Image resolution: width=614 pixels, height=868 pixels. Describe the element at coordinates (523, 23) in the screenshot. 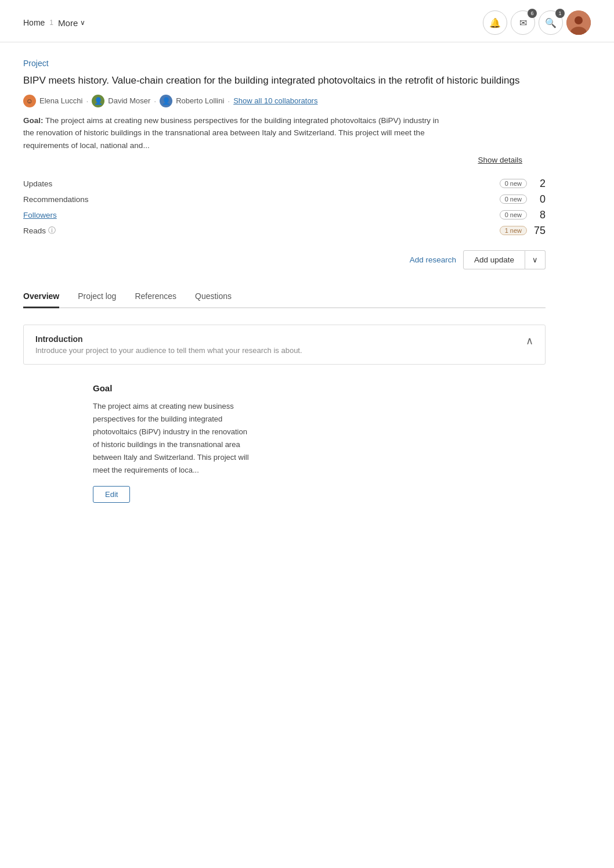

I see `mail-icon: ✉` at that location.